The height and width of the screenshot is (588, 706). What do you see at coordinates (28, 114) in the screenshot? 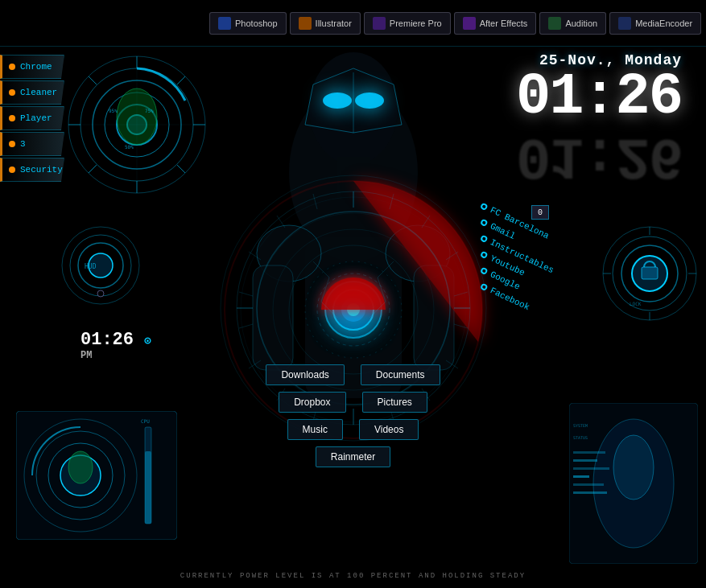
I see `left-sidebar: Chrome Cleaner Player 3 Security` at bounding box center [28, 114].